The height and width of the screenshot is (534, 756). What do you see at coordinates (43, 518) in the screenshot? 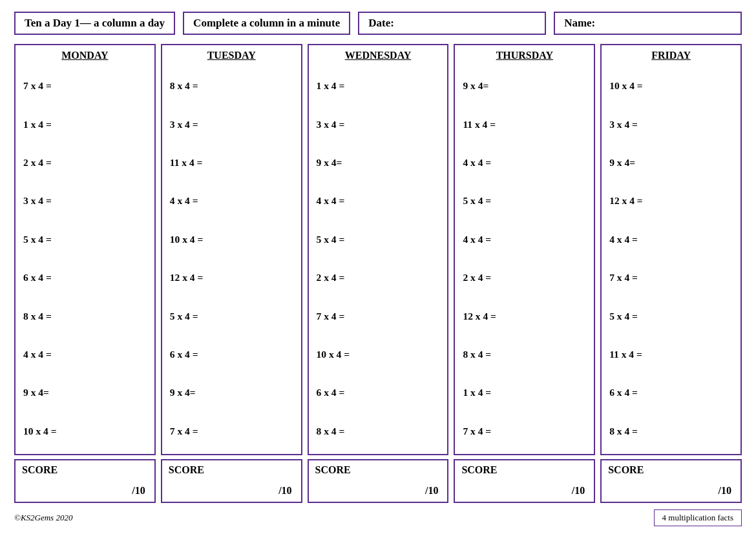
I see `copyright-text: ©KS2Gems 2020` at bounding box center [43, 518].